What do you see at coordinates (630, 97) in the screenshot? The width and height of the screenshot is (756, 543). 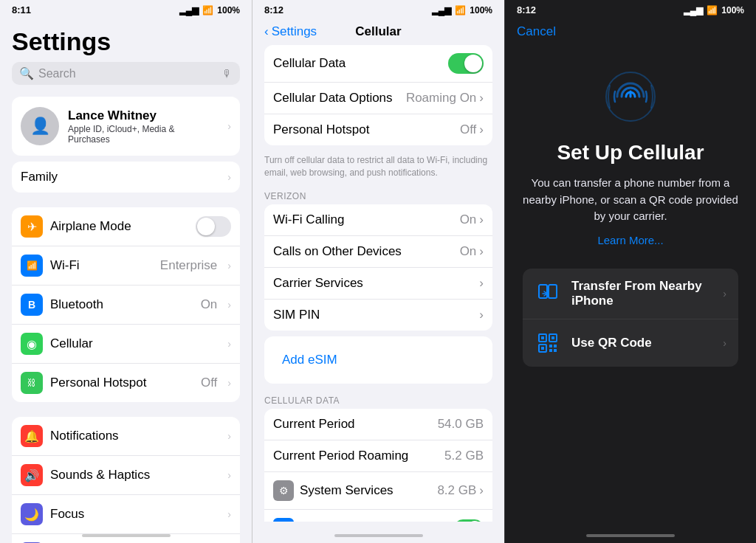 I see `setup-cellular-icon` at bounding box center [630, 97].